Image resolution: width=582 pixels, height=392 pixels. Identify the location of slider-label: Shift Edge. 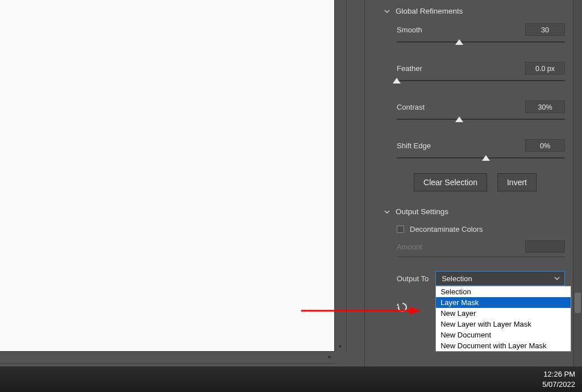
(414, 145).